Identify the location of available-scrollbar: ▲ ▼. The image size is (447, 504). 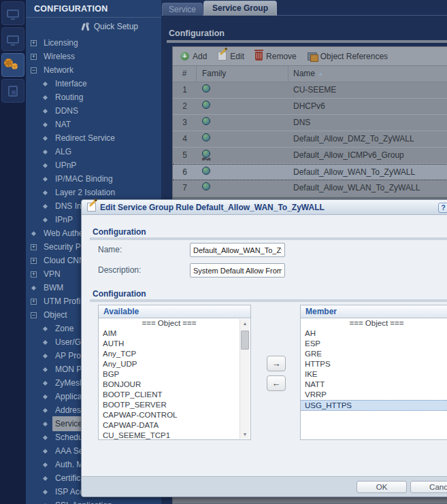
(245, 379).